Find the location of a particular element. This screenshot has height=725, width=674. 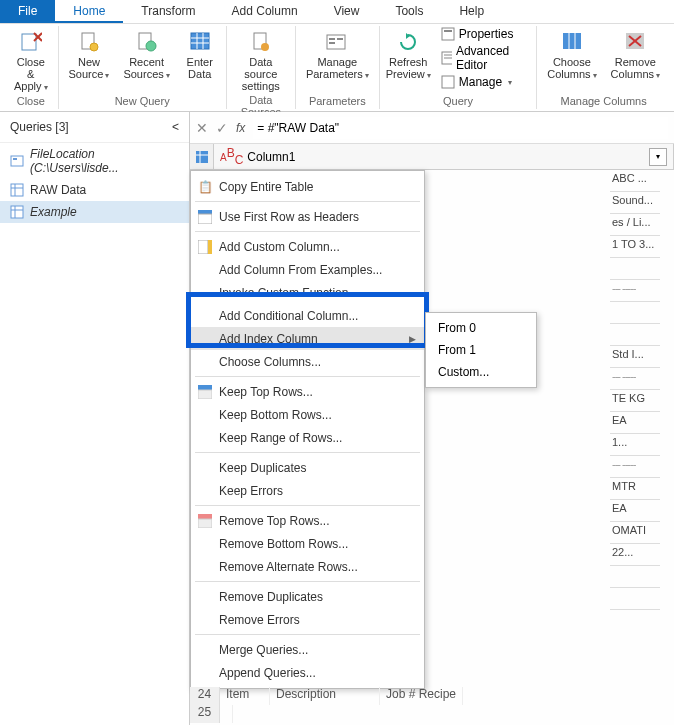

menu-add-conditional-column: Add Conditional Column... is located at coordinates (308, 316).